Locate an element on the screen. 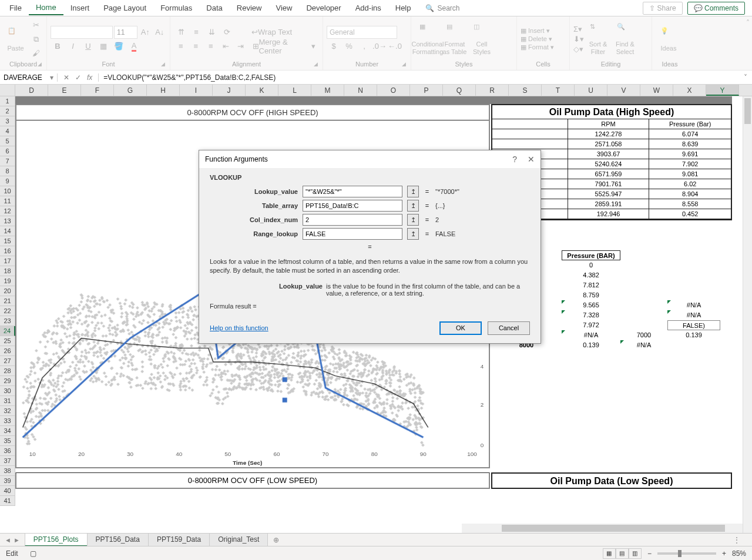 The image size is (752, 560). share-button: ⇪ Share is located at coordinates (663, 8).